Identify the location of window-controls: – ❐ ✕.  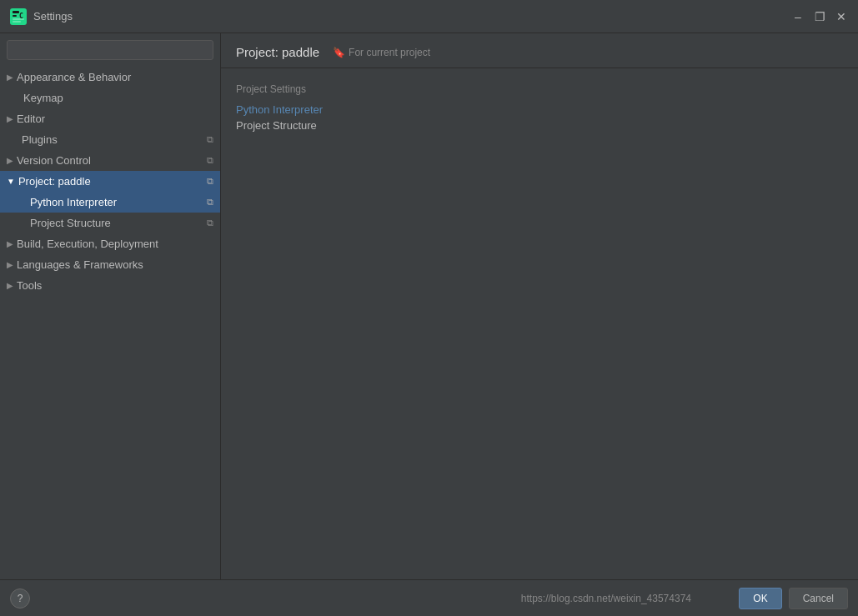
(820, 17).